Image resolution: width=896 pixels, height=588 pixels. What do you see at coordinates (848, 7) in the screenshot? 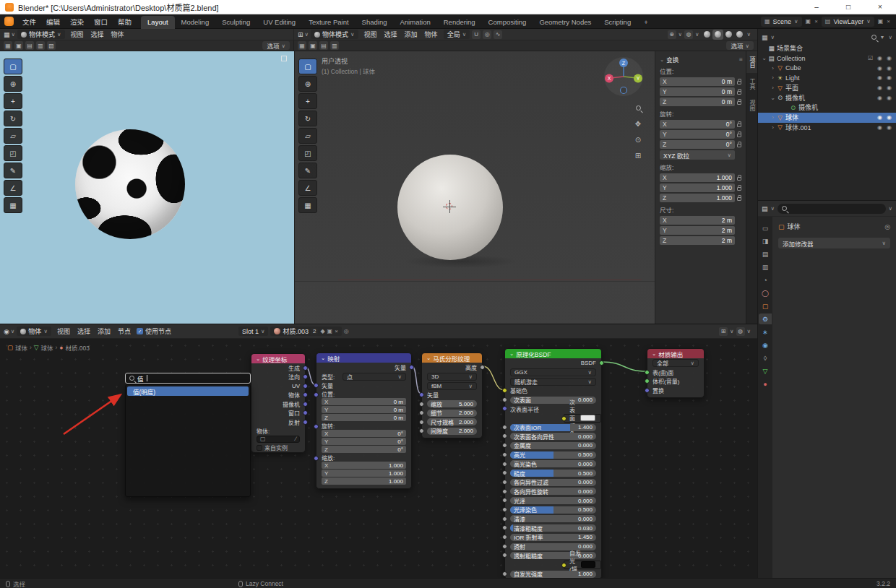
I see `maximize-button: □` at bounding box center [848, 7].